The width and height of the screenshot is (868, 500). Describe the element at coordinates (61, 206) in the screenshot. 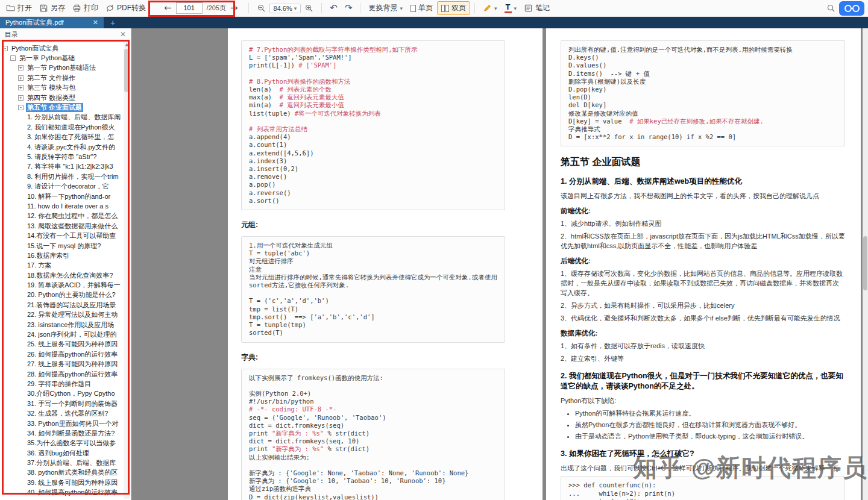

I see `toc-item: 11. how do I iterate over a s` at that location.